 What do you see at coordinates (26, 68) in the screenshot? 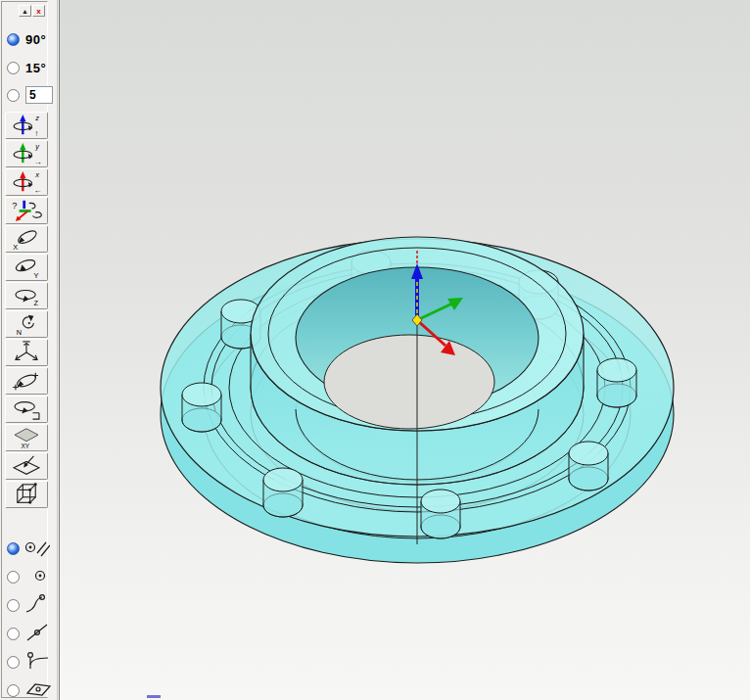
I see `angle-15-option: 15°` at bounding box center [26, 68].